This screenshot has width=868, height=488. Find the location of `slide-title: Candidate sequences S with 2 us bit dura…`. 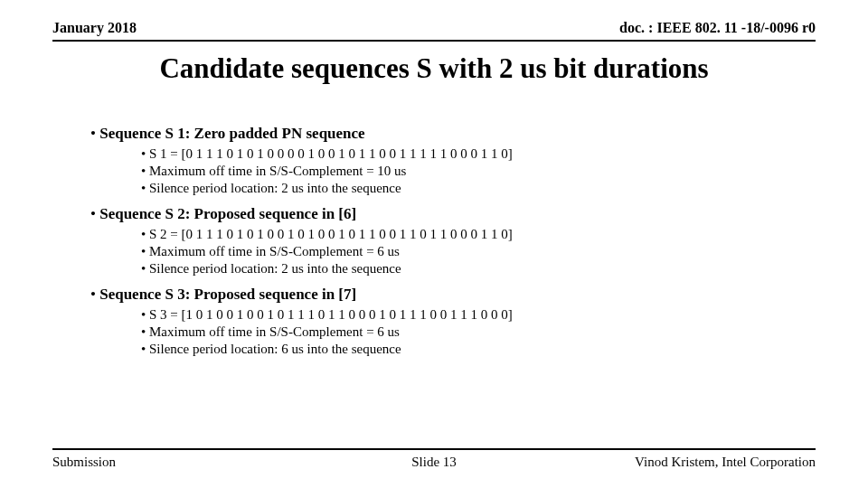

slide-title: Candidate sequences S with 2 us bit dura… is located at coordinates (434, 69).